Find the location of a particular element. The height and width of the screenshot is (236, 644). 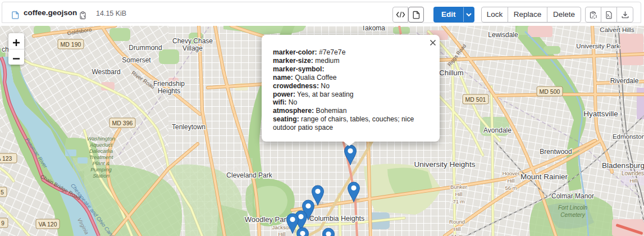

svg-text: MD 500 is located at coordinates (550, 92).